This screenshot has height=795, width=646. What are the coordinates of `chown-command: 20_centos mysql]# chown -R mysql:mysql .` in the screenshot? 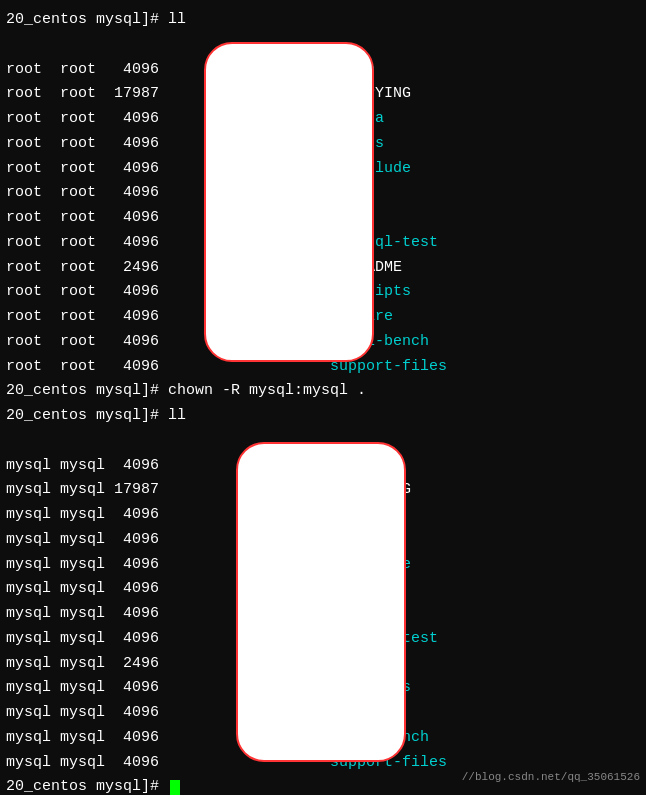 It's located at (323, 392).